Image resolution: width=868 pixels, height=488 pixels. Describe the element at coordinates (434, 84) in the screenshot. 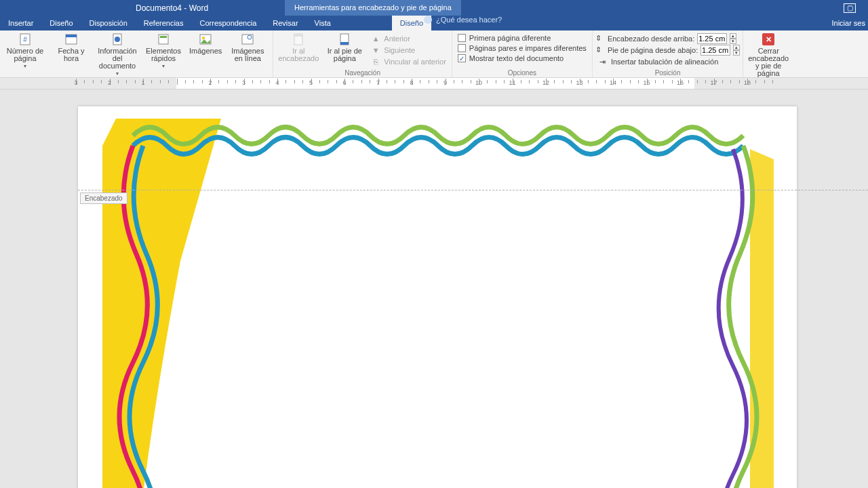

I see `horizontal-ruler: 32123456789101112131415161718` at that location.